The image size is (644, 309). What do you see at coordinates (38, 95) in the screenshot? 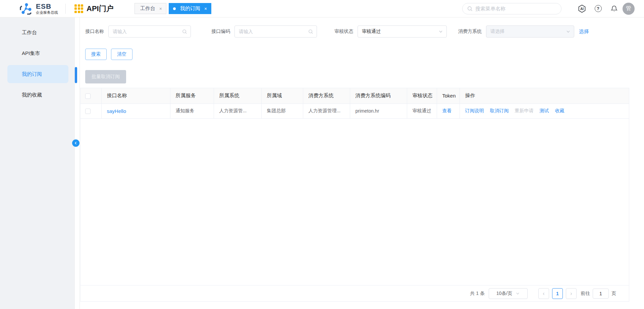
I see `sidebar-item-my-favorites: 我的收藏` at bounding box center [38, 95].